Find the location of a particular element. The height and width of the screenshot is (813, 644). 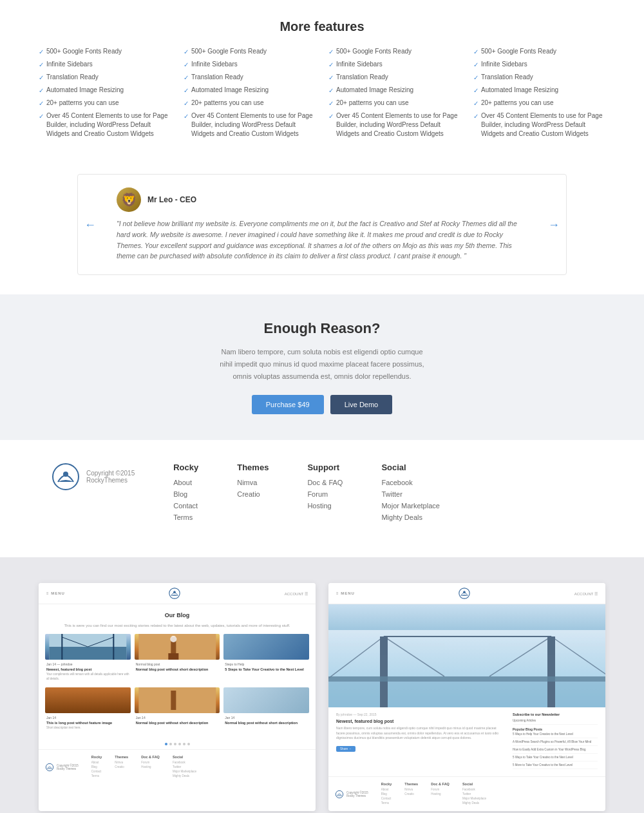

footer-link: Terms is located at coordinates (185, 517).